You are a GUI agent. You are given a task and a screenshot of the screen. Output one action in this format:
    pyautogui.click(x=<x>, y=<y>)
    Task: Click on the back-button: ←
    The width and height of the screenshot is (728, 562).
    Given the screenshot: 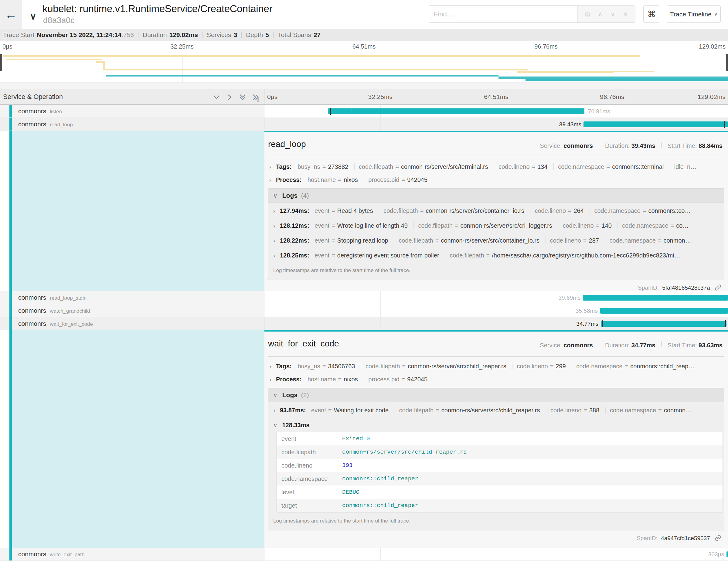 What is the action you would take?
    pyautogui.click(x=11, y=15)
    